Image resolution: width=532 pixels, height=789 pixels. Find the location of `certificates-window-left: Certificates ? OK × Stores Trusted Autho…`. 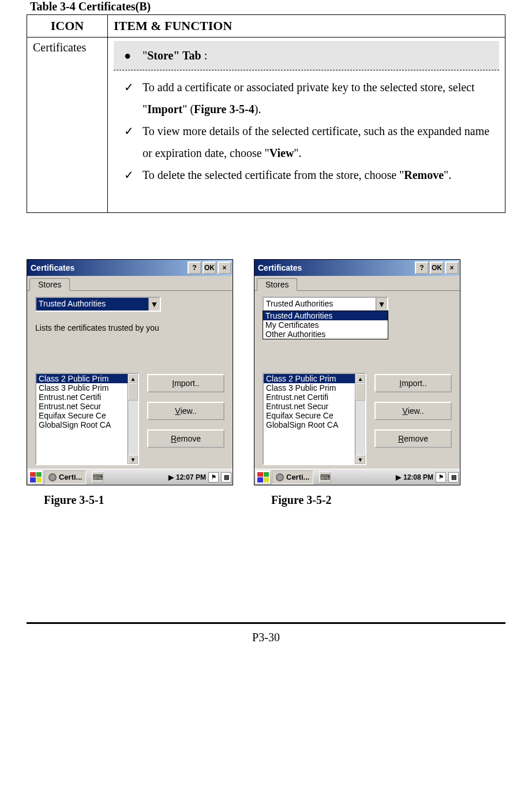

certificates-window-left: Certificates ? OK × Stores Trusted Autho… is located at coordinates (130, 372).